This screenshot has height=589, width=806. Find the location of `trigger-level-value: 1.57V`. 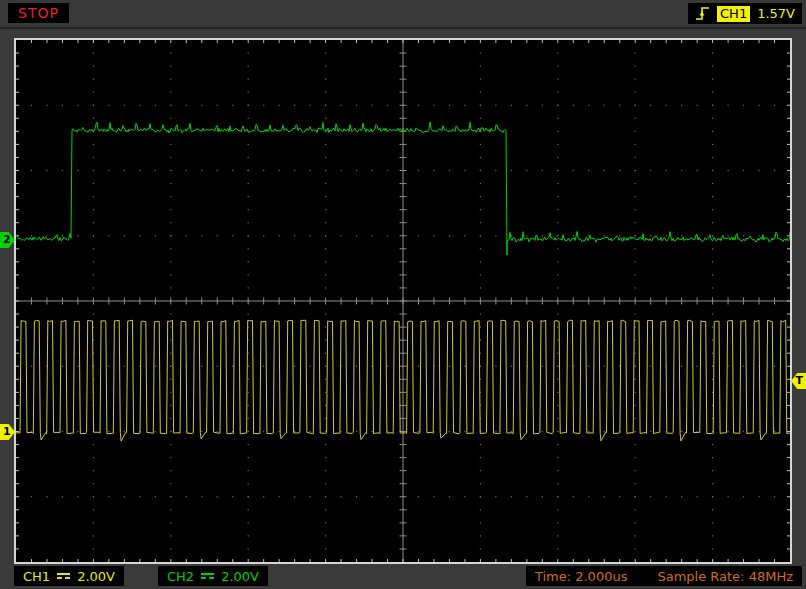

trigger-level-value: 1.57V is located at coordinates (776, 14).